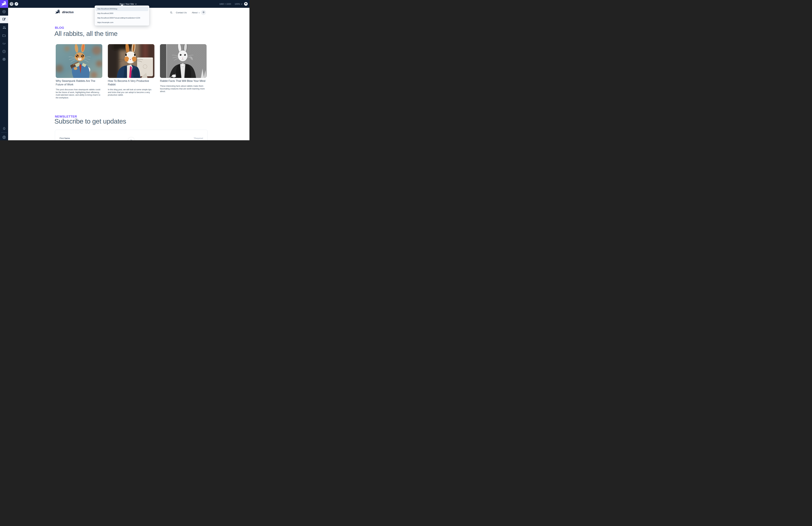 The height and width of the screenshot is (526, 812). Describe the element at coordinates (4, 12) in the screenshot. I see `cube-icon` at that location.